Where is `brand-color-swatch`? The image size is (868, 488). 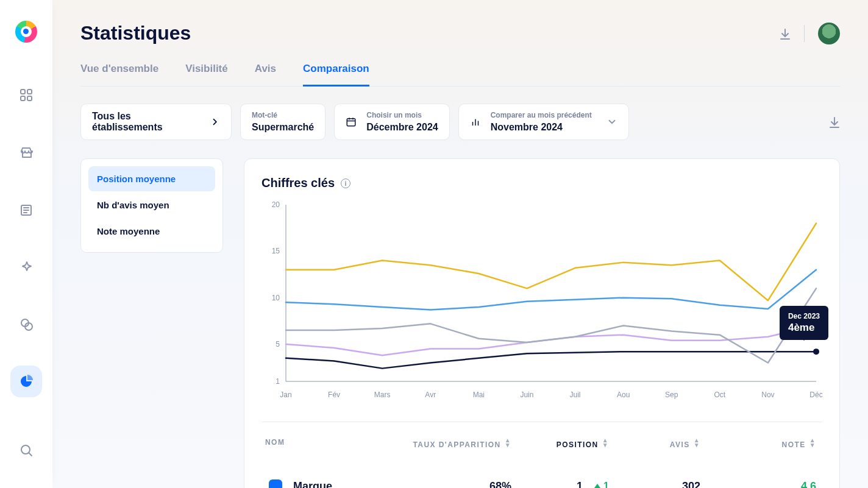
brand-color-swatch is located at coordinates (276, 484).